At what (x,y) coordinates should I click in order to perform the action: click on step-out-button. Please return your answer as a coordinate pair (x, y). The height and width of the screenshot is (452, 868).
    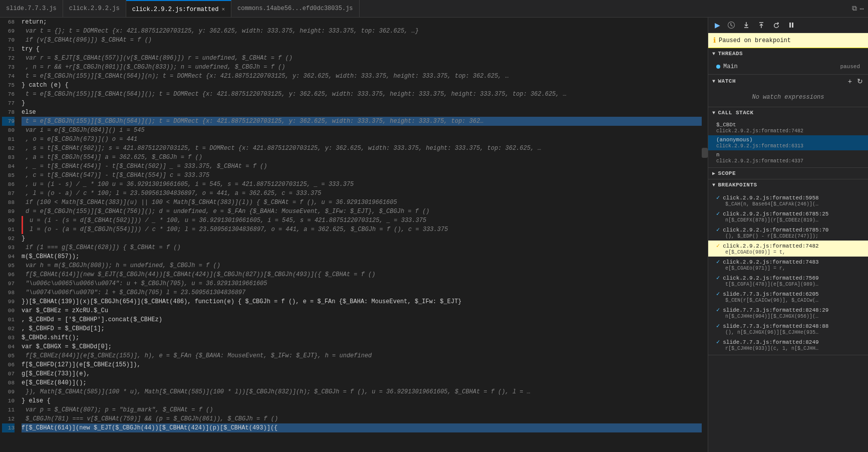
    Looking at the image, I should click on (761, 25).